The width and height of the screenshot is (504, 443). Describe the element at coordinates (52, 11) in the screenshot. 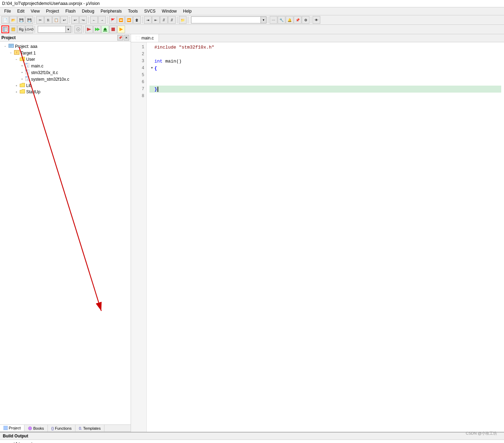

I see `menu-project: Project` at that location.